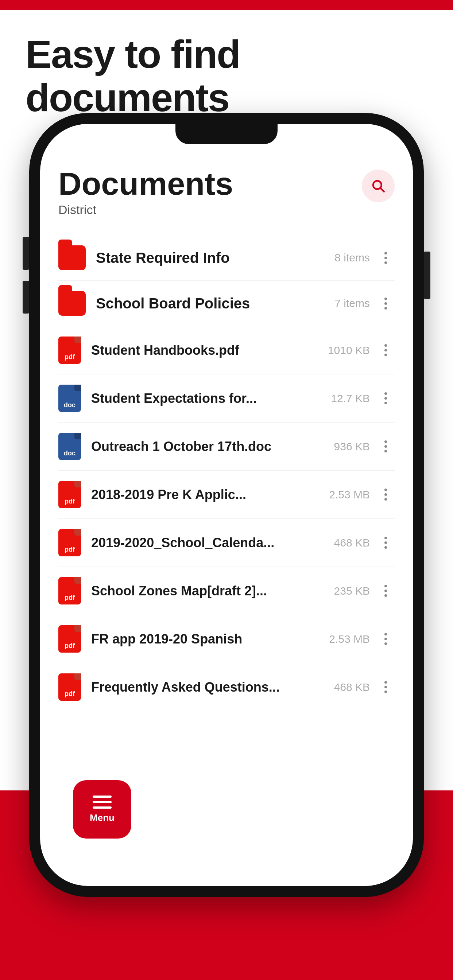 The image size is (453, 980). I want to click on list-item: pdf Student Handbooks.pdf 1010 KB, so click(226, 350).